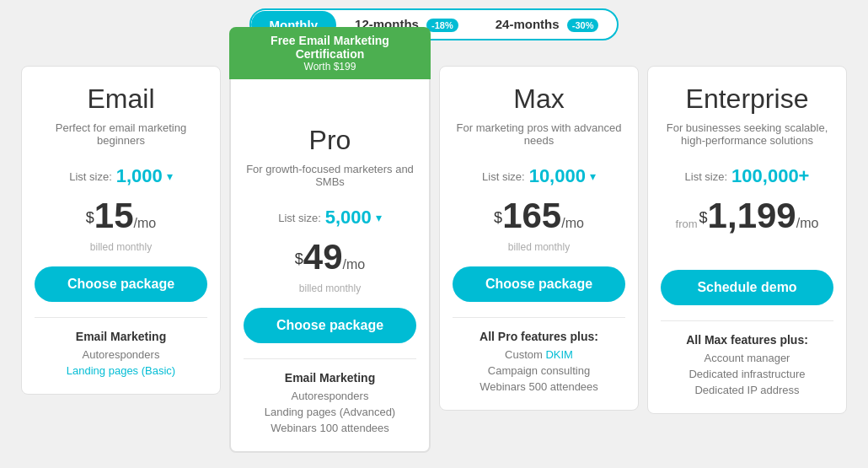 This screenshot has height=468, width=868. I want to click on list-size-label-enterprise: List size:, so click(706, 177).